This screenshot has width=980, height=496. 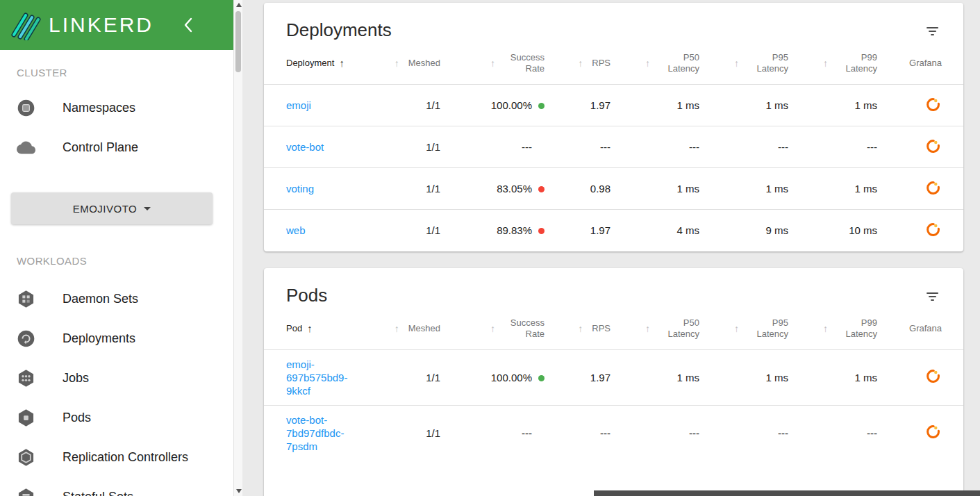 What do you see at coordinates (112, 208) in the screenshot?
I see `namespace-selector-button: EMOJIVOTO` at bounding box center [112, 208].